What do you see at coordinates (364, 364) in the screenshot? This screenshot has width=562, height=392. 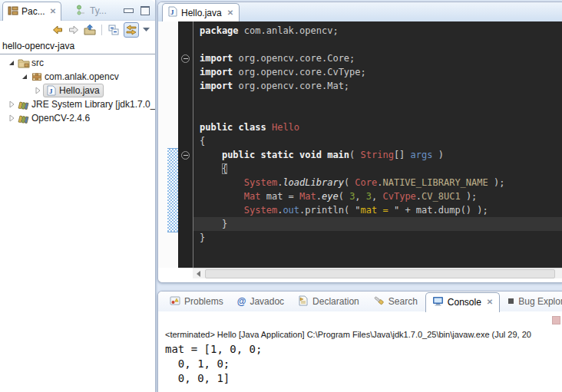 I see `console-output: mat = [1, 0, 0; 0, 1, 0; 0, 0, 1]` at bounding box center [364, 364].